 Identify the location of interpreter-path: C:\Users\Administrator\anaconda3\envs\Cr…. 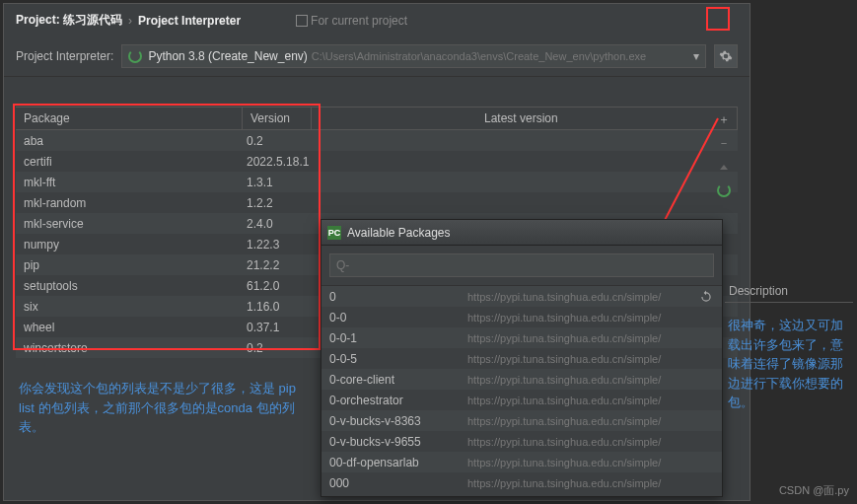
(479, 56).